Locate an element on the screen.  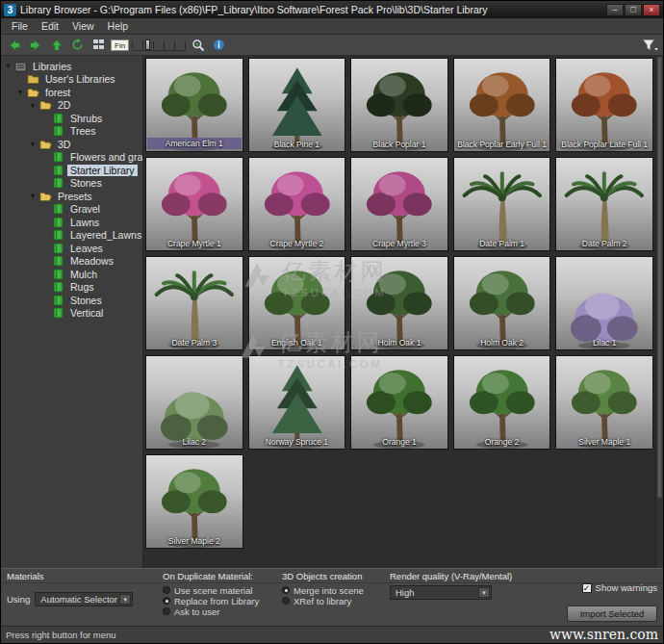
duplicate-option-use-scene-material: Use scene material is located at coordinates (217, 590).